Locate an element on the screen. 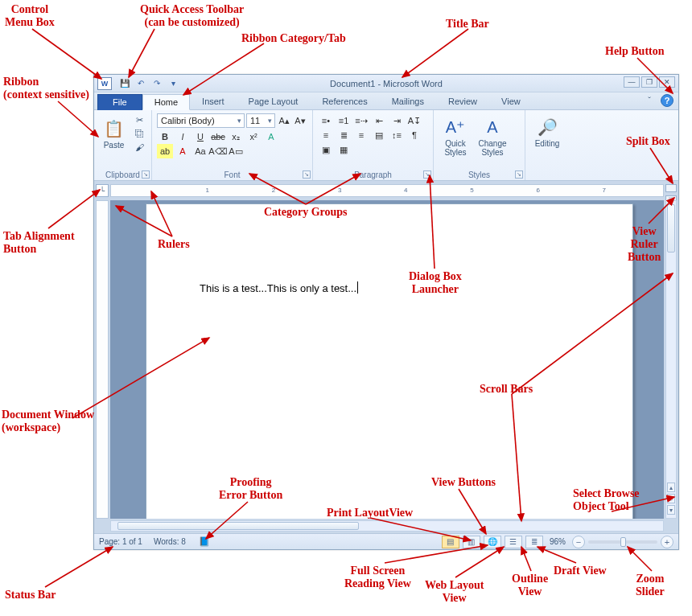 This screenshot has width=692, height=616. editing-button: 🔎 Editing is located at coordinates (547, 132).